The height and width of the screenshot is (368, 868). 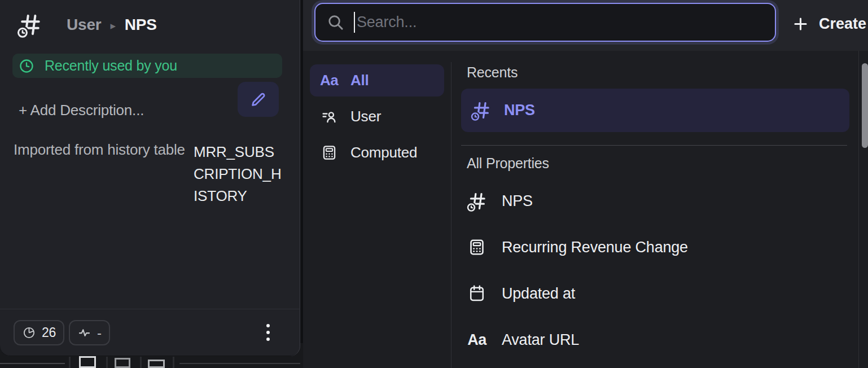 I want to click on trend-value: -, so click(x=99, y=333).